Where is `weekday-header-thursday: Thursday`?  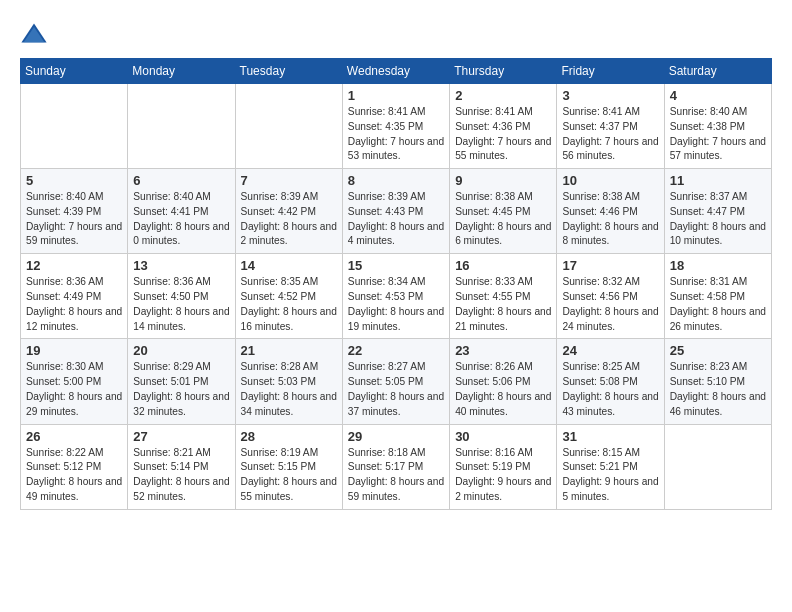 weekday-header-thursday: Thursday is located at coordinates (504, 72).